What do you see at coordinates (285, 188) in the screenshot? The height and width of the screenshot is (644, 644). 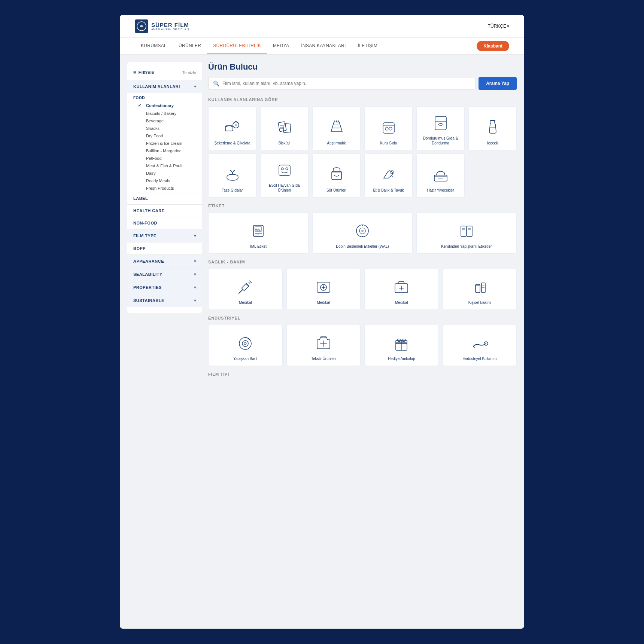 I see `card-petfood-label: Evcil Hayvan Gıda Ürünleri` at bounding box center [285, 188].